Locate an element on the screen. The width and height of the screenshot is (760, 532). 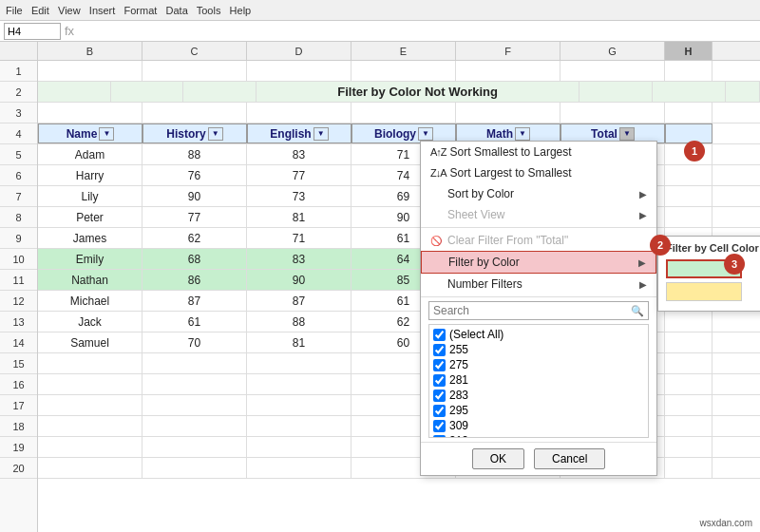
cell-f2 is located at coordinates (616, 91).